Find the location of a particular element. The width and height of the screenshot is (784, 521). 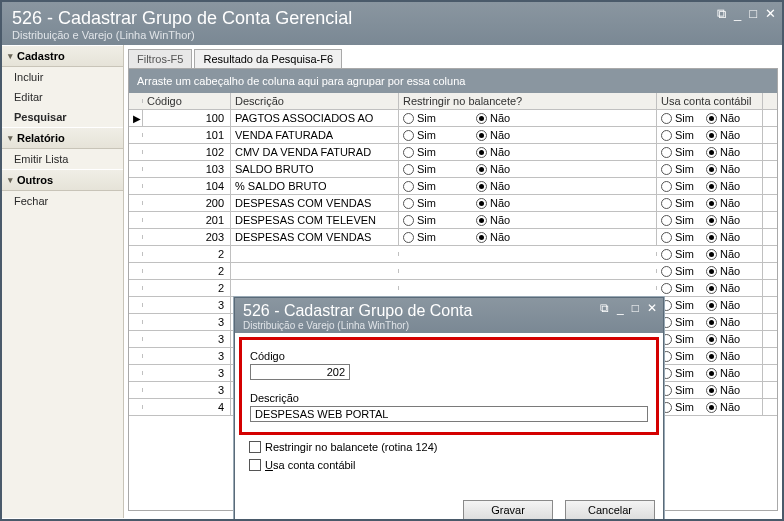

table-row: 201DESPESAS COM TELEVENSimNãoSimNão is located at coordinates (453, 220).